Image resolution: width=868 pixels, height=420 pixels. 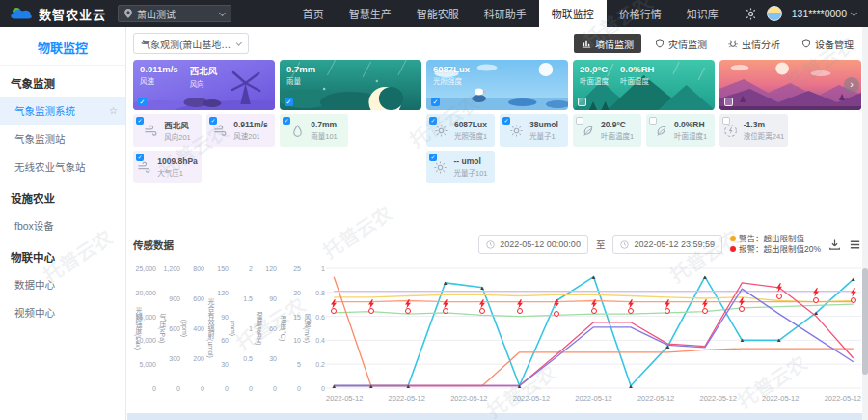 What do you see at coordinates (471, 172) in the screenshot?
I see `chip-label: 光量子101` at bounding box center [471, 172].